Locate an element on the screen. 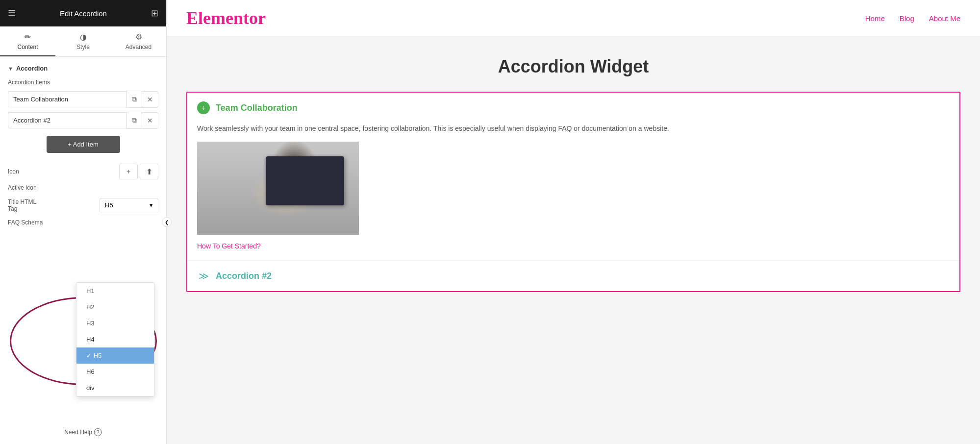 This screenshot has height=444, width=980. dropdown-option-h5: H5 is located at coordinates (115, 356).